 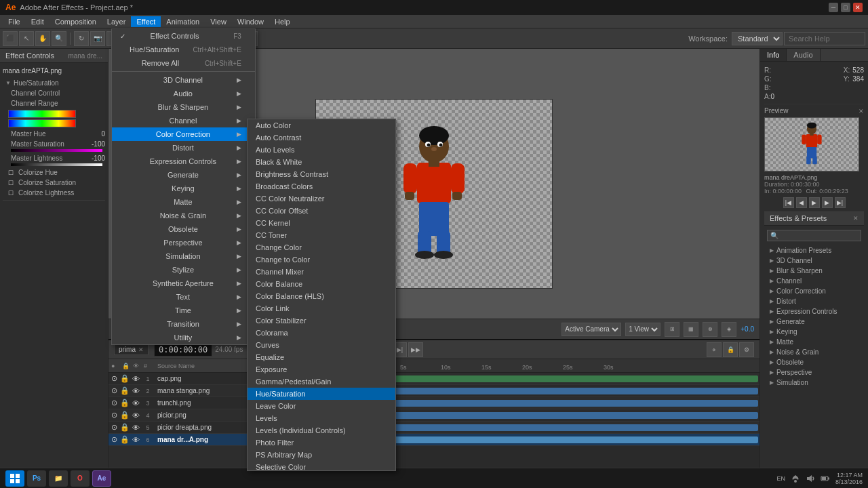 I want to click on ep-item-expression-controls: ▶ Expression Controls, so click(x=814, y=312).